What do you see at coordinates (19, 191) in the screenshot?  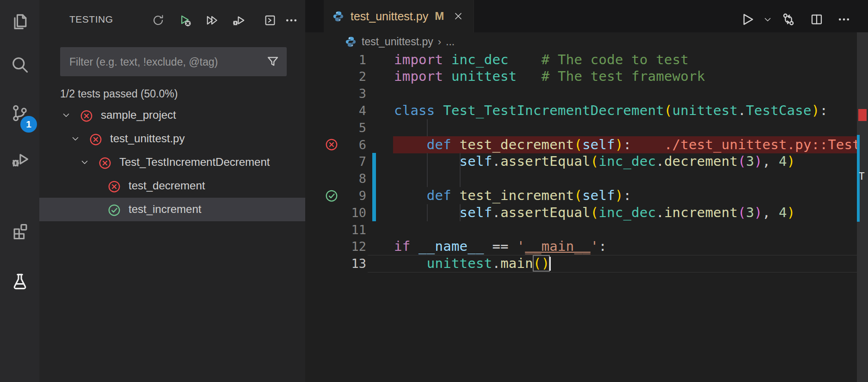 I see `activity-bar: 1` at bounding box center [19, 191].